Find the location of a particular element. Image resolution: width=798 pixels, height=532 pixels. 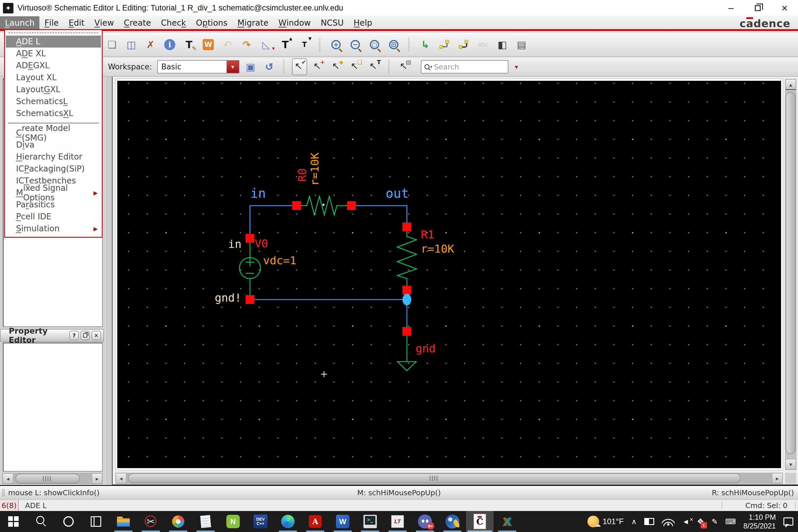

taskbar-mobaxterm-icon: >_ is located at coordinates (370, 521).